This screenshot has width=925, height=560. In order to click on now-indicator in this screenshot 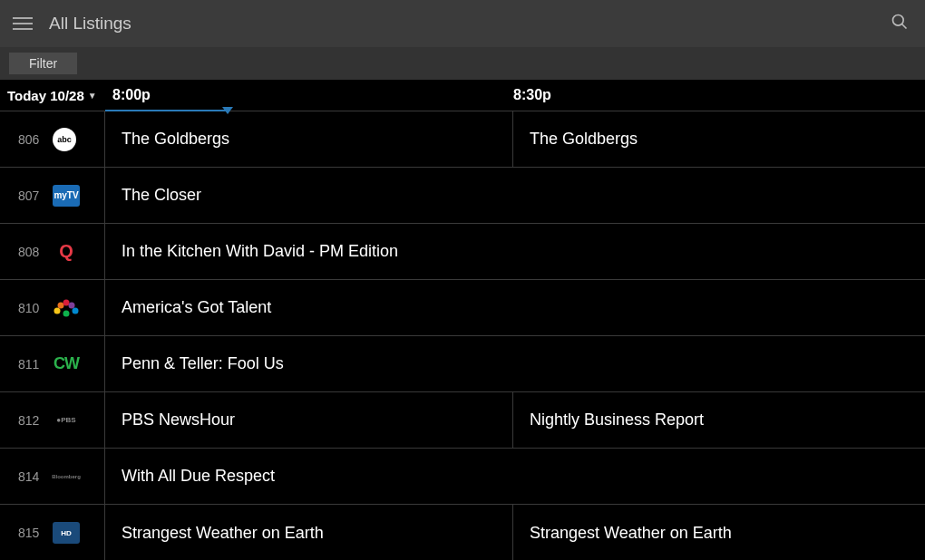, I will do `click(167, 111)`.